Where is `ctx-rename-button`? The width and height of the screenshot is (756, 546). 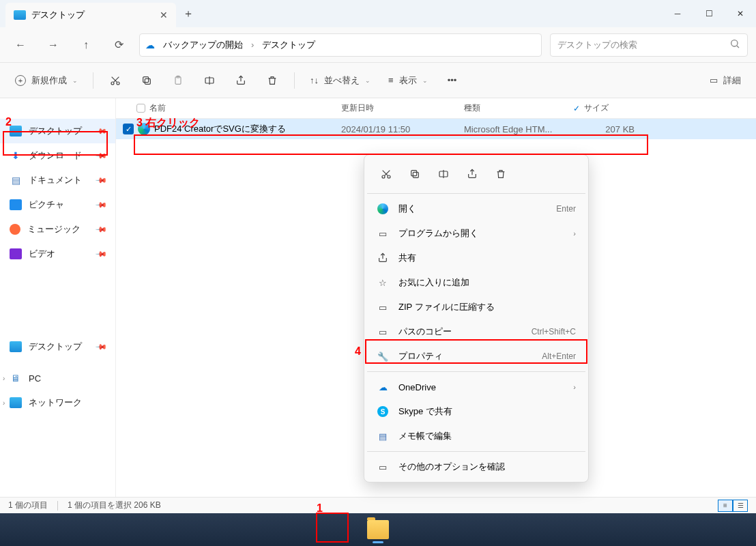 ctx-rename-button is located at coordinates (444, 174).